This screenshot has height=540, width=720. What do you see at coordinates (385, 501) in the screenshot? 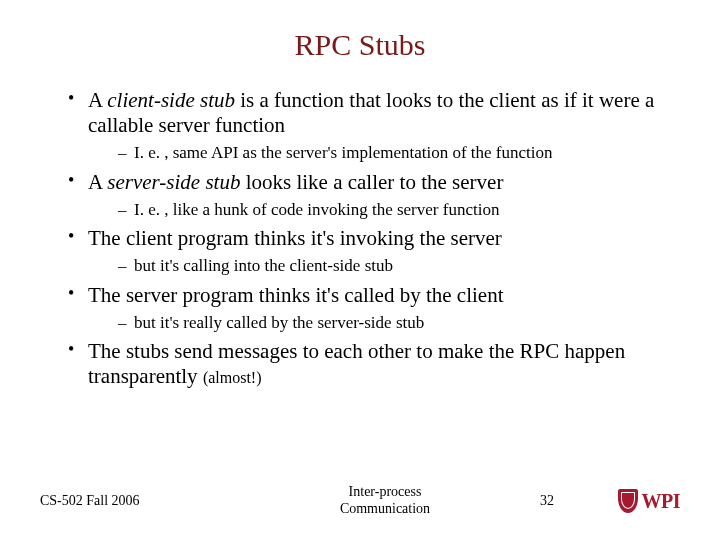
I see `footer-topic: Inter-process Communication` at bounding box center [385, 501].